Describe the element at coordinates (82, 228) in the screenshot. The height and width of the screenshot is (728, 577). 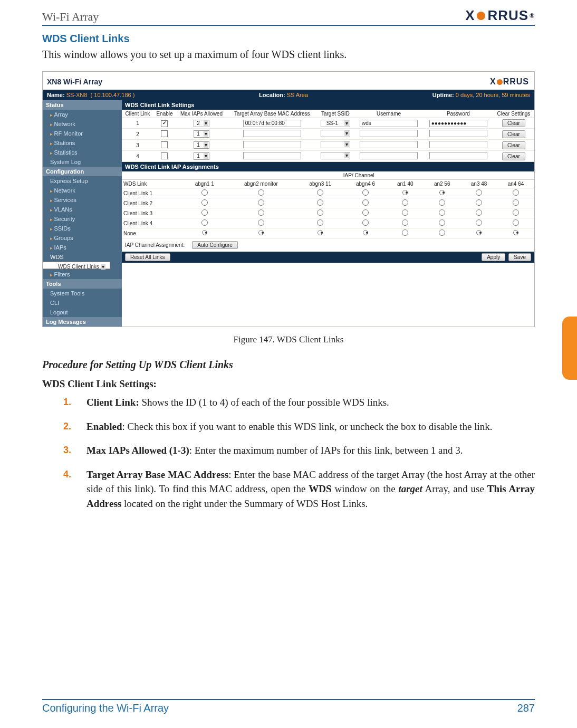
I see `nav-item: SSIDs` at that location.